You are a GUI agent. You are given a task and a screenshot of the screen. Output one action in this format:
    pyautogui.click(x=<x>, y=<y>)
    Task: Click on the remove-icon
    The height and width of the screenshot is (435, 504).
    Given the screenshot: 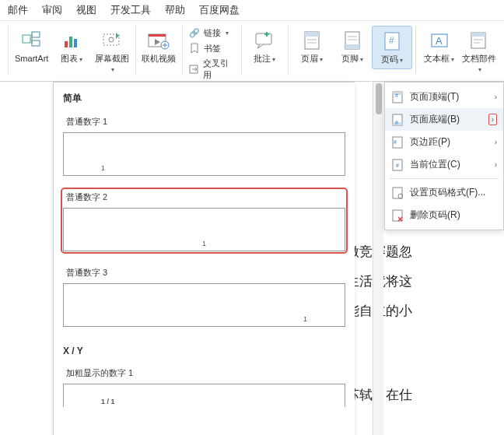 What is the action you would take?
    pyautogui.click(x=397, y=216)
    